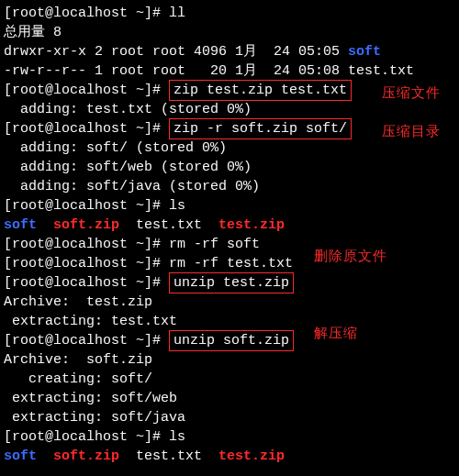 Image resolution: width=459 pixels, height=476 pixels. What do you see at coordinates (230, 360) in the screenshot?
I see `out-archive-soft: Archive: soft.zip` at bounding box center [230, 360].